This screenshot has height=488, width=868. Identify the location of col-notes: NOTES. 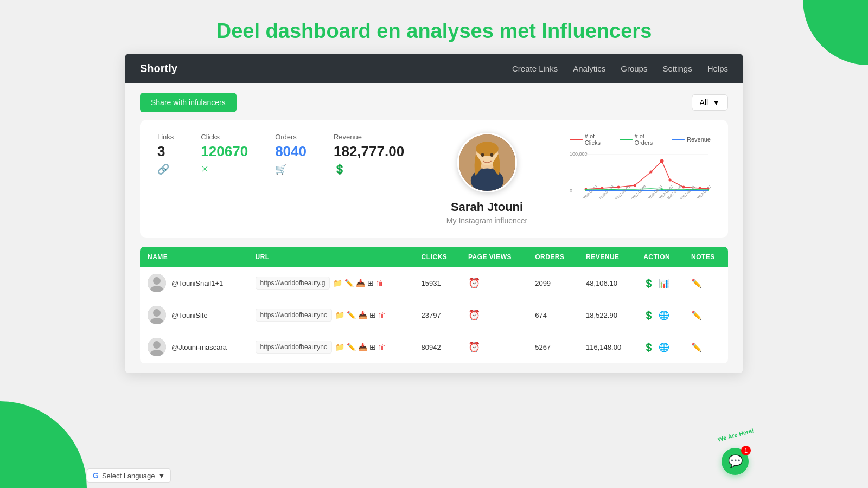
(706, 257).